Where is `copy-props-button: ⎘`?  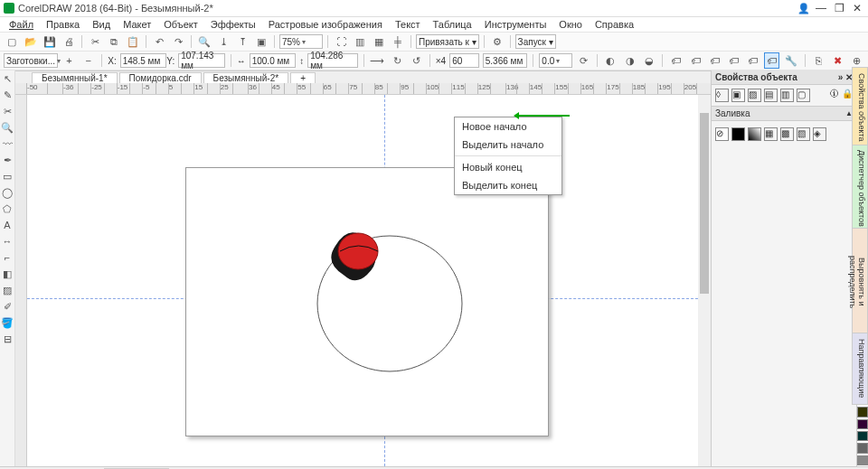
copy-props-button: ⎘ is located at coordinates (817, 61).